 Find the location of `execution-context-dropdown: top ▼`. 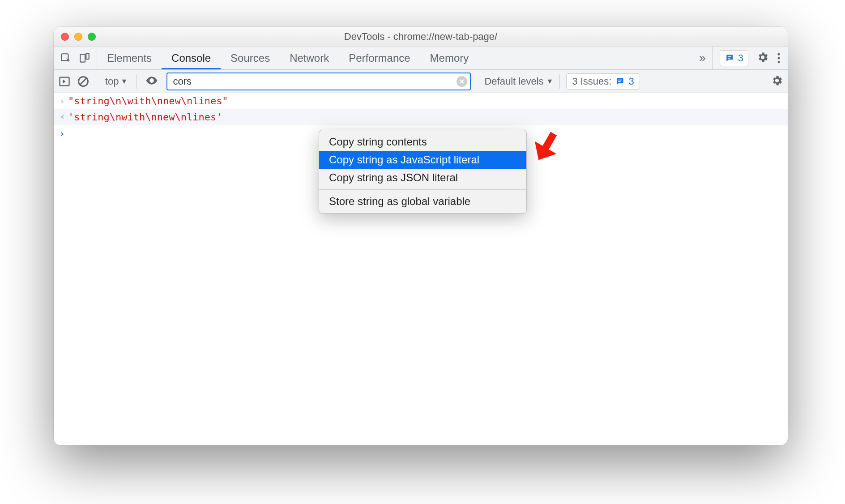

execution-context-dropdown: top ▼ is located at coordinates (116, 81).